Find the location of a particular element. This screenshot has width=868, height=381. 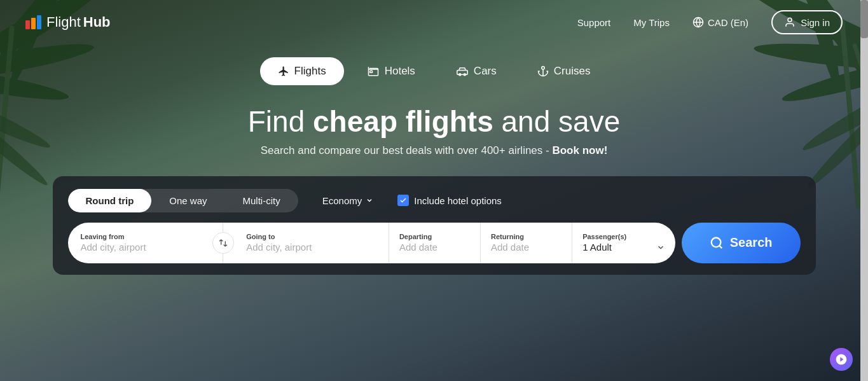

departing-label: Departing is located at coordinates (435, 237).